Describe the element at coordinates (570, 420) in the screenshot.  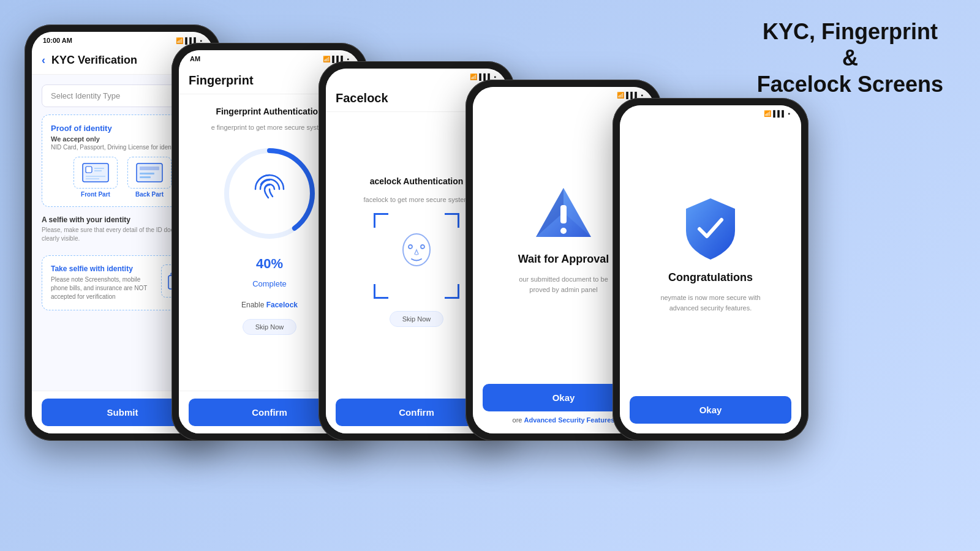
I see `advanced-security-link: Advanced Security Features` at that location.